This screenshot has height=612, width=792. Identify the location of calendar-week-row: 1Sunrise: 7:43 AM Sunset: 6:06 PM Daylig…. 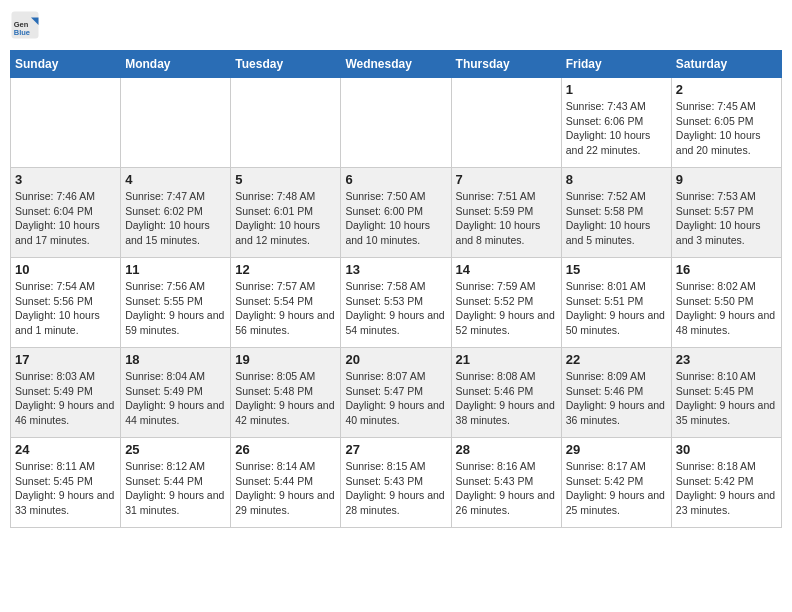
(396, 123).